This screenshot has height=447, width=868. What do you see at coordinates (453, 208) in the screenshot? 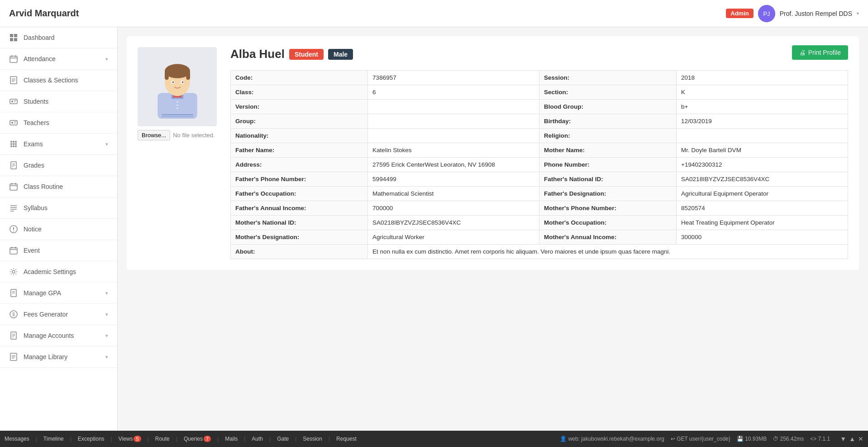
I see `father-income-value: 700000` at bounding box center [453, 208].